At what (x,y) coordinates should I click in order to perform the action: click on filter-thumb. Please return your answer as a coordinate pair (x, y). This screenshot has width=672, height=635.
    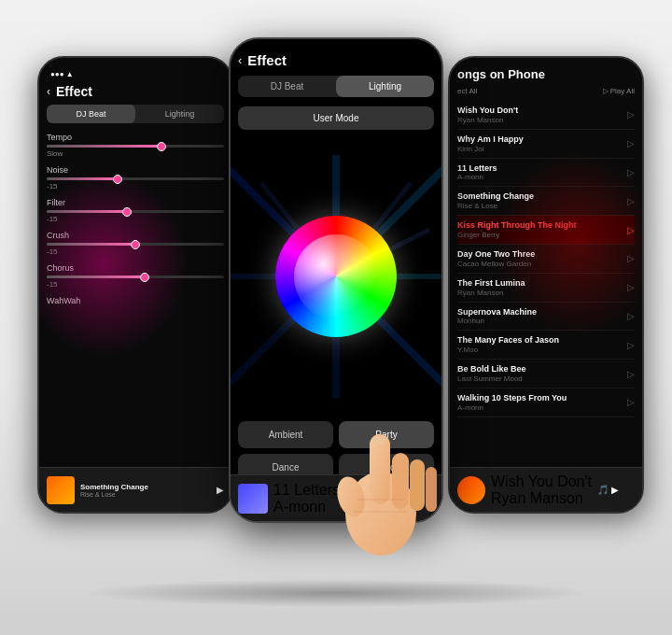
    Looking at the image, I should click on (127, 212).